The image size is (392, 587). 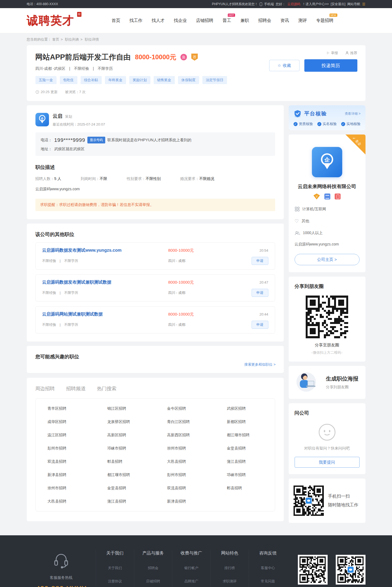 I want to click on region-link-item: 温江区招聘, so click(x=65, y=435).